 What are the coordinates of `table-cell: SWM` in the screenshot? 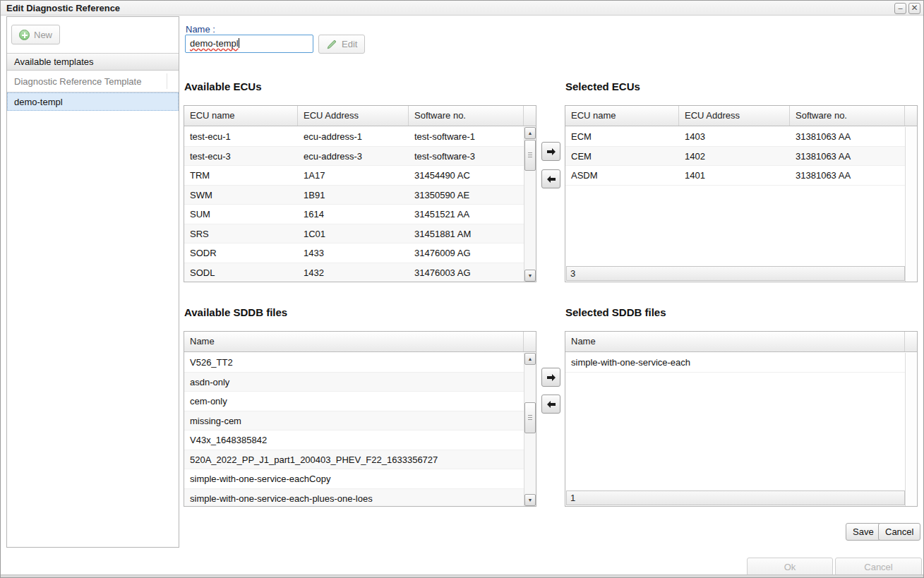 It's located at (241, 195).